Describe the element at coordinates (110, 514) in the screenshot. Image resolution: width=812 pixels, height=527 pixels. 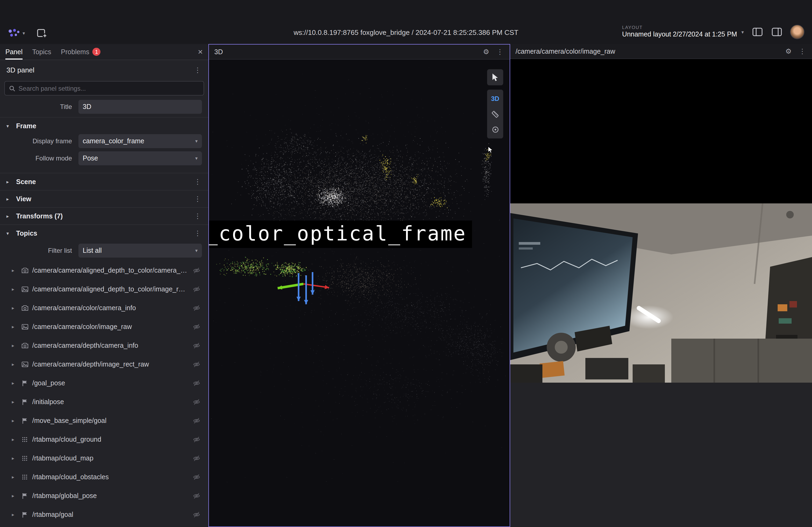
I see `topic-name: /rtabmap/goal` at that location.